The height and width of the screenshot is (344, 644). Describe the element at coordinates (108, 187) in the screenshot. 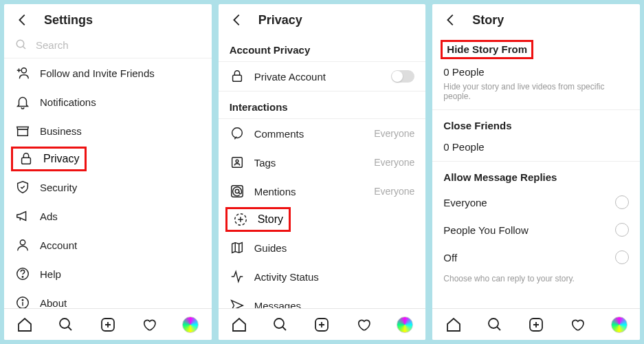

I see `settings-item-security: Security` at that location.